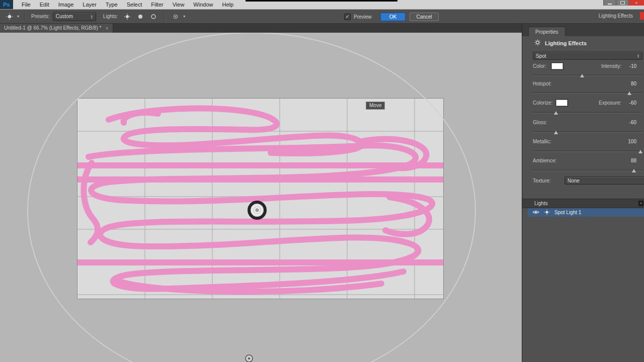 Image resolution: width=644 pixels, height=362 pixels. I want to click on hotspot-value: 80, so click(630, 83).